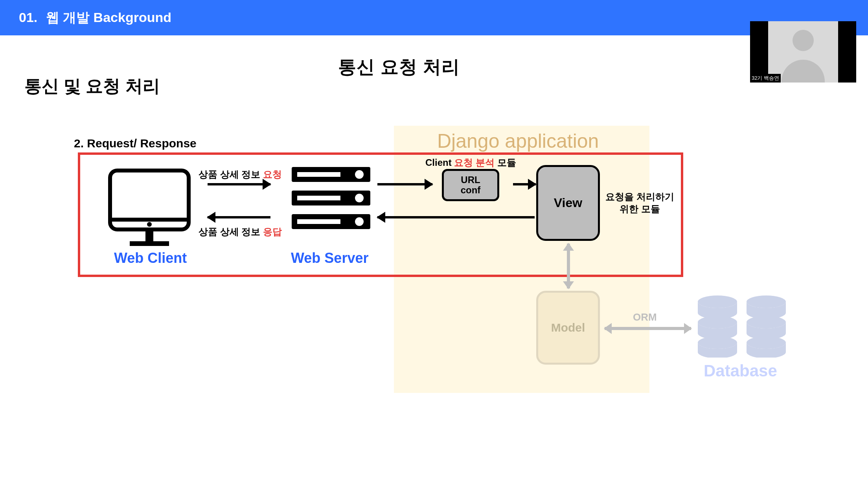 The height and width of the screenshot is (488, 868). I want to click on web-server-label: Web Server, so click(329, 258).